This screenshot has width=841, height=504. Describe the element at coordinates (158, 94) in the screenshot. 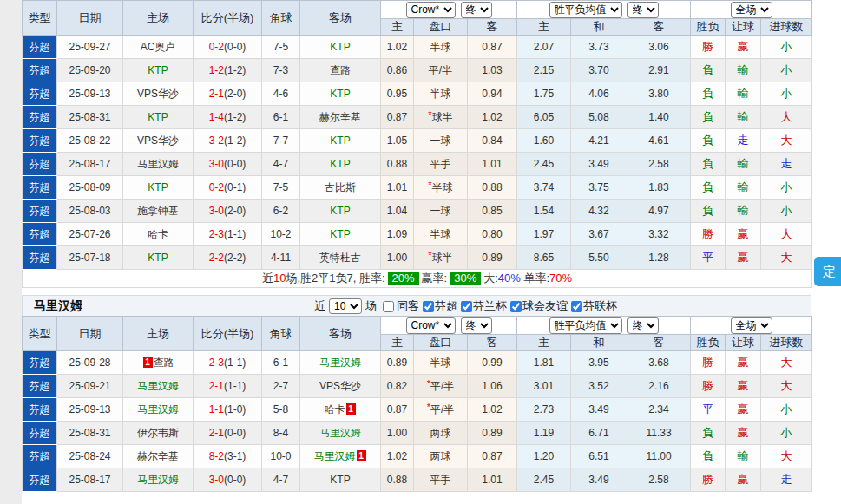

I see `home-team-cell: VPS华沙` at that location.